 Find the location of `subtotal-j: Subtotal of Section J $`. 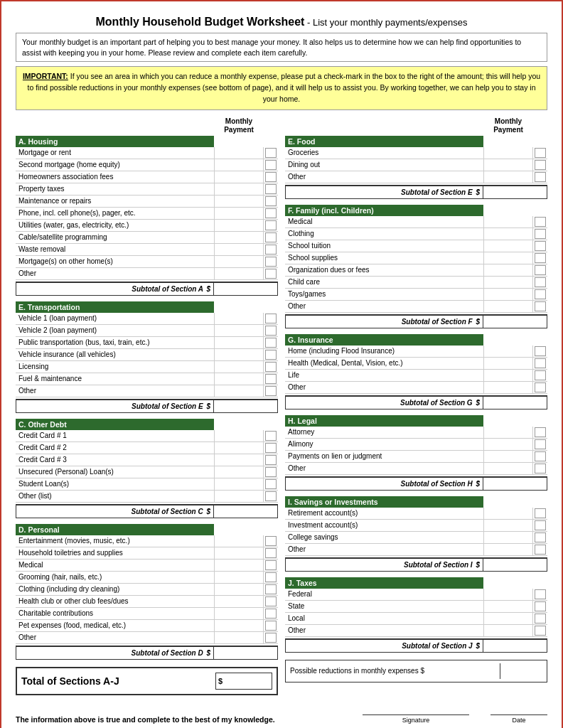

subtotal-j: Subtotal of Section J $ is located at coordinates (417, 646).